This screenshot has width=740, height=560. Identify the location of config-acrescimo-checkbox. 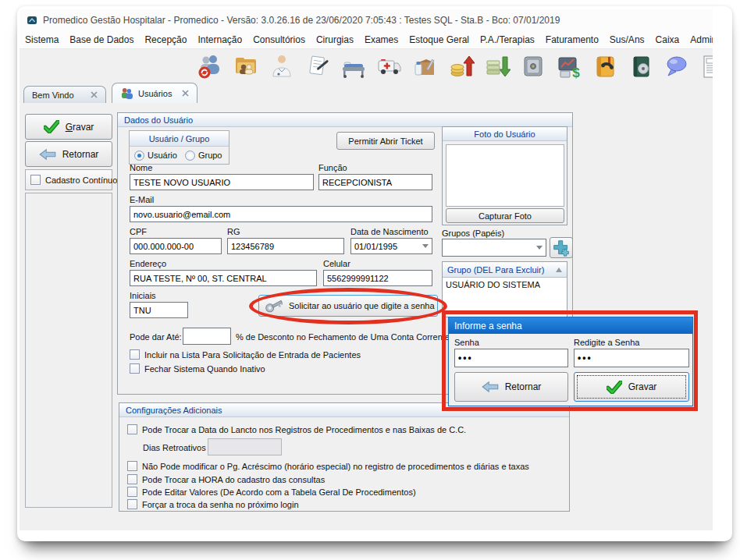
(133, 466).